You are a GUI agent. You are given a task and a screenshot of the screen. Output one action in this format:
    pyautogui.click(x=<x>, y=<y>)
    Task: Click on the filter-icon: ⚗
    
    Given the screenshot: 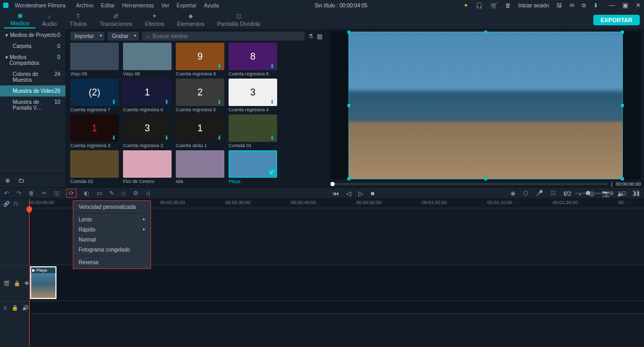 What is the action you would take?
    pyautogui.click(x=310, y=36)
    